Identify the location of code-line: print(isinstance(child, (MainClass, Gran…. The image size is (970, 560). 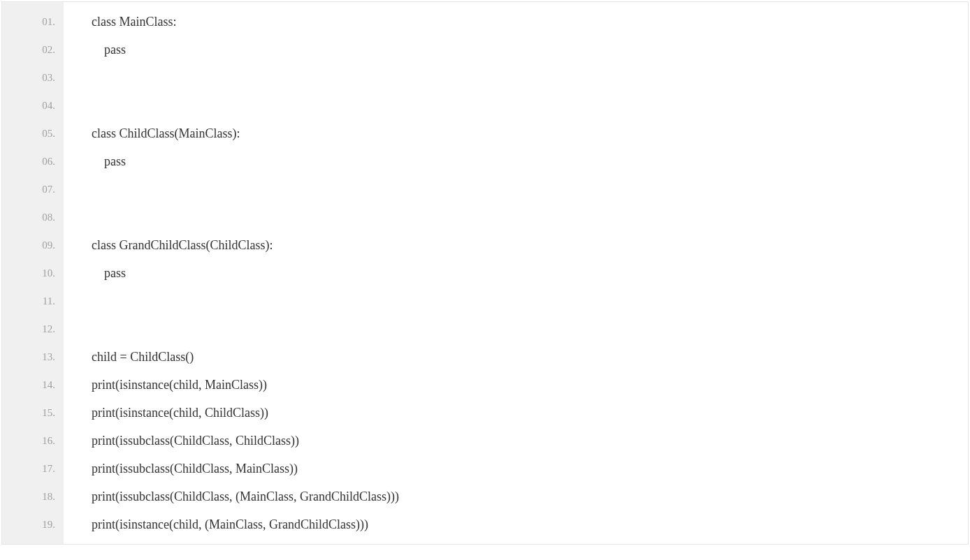
(530, 524).